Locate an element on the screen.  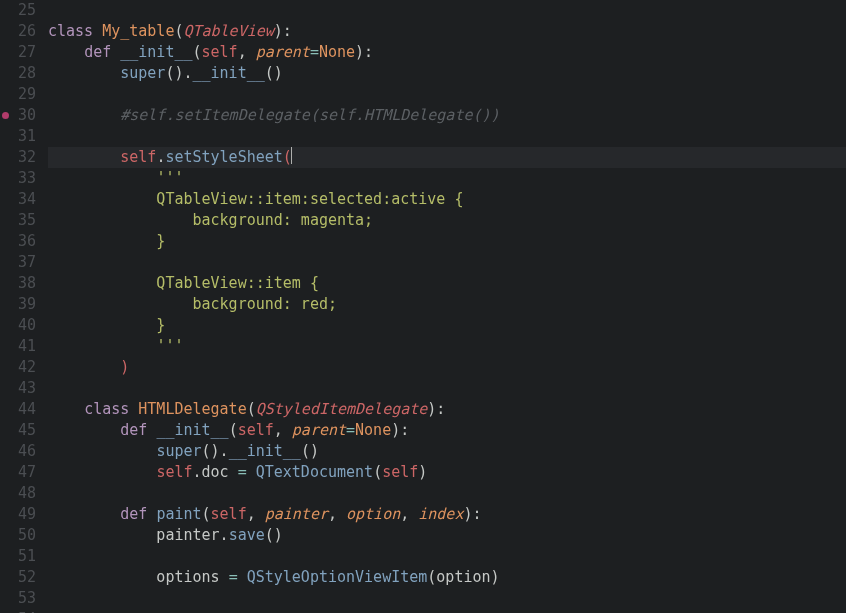
line-number-gutter: 2526272829303132333435363738394041424344… is located at coordinates (24, 306).